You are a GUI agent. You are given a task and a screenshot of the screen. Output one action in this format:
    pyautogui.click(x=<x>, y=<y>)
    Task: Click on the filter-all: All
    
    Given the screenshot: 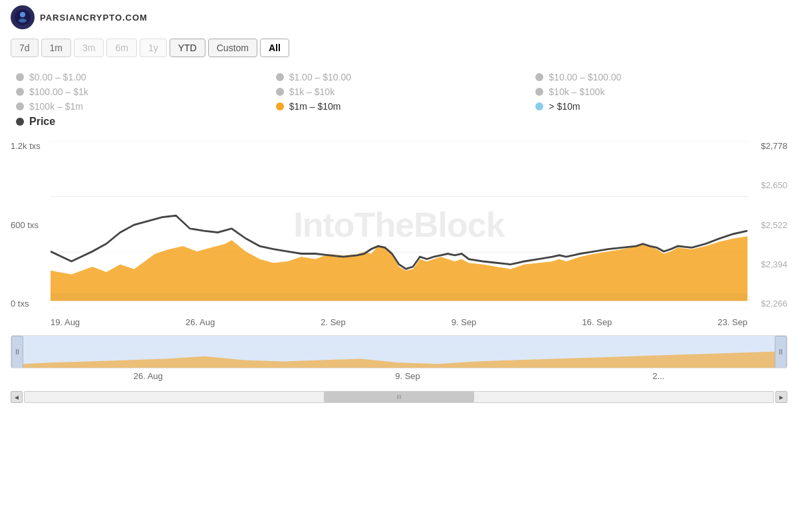 What is the action you would take?
    pyautogui.click(x=275, y=48)
    